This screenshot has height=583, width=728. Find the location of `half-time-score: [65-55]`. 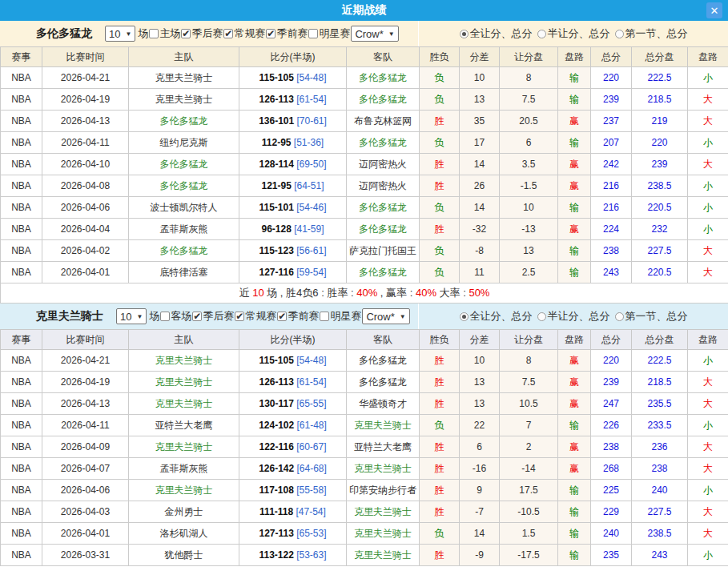

half-time-score: [65-55] is located at coordinates (311, 404).